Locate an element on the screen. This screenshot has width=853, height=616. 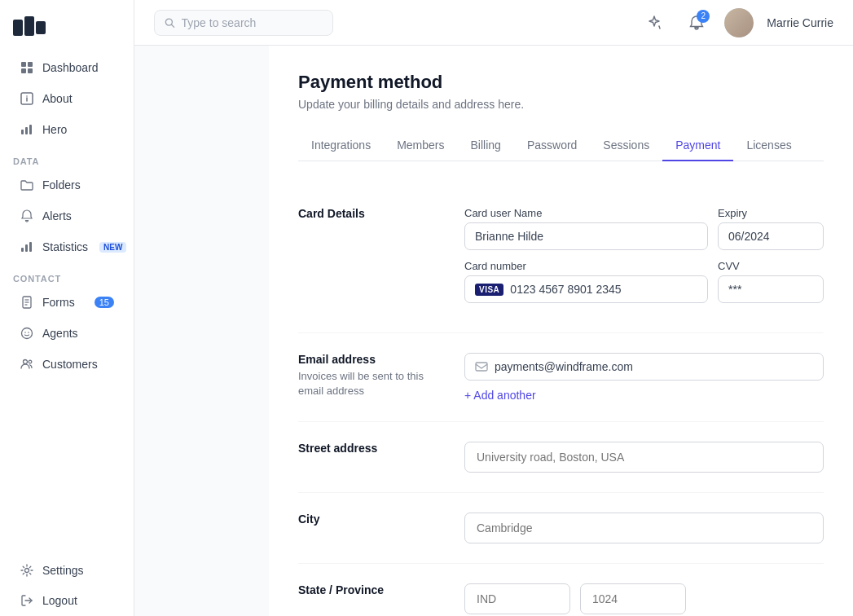
sidebar-item-forms: Forms 15 is located at coordinates (67, 302).